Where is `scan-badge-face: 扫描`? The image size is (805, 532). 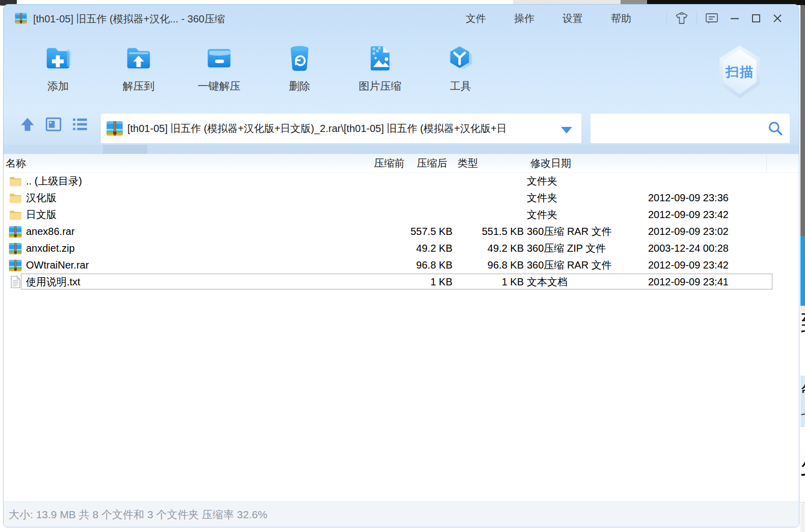 scan-badge-face: 扫描 is located at coordinates (740, 72).